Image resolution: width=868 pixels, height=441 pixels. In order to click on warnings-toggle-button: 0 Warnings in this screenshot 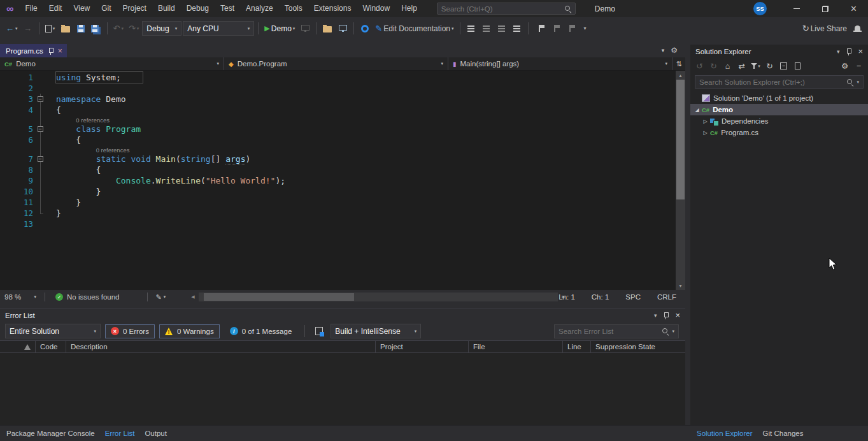, I will do `click(190, 331)`.